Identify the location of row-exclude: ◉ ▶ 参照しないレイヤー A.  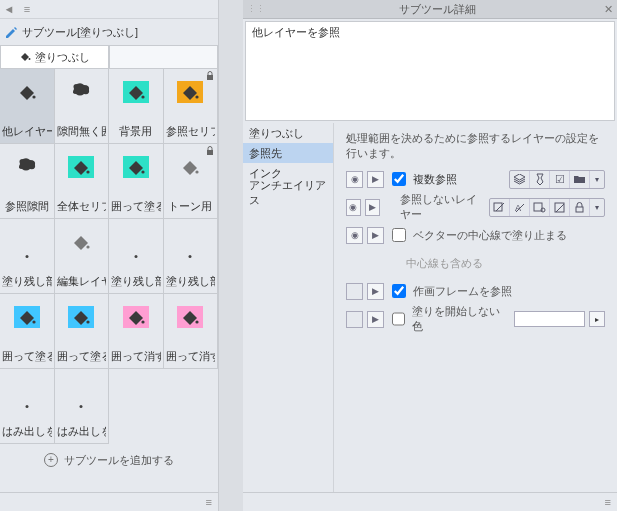
(476, 207).